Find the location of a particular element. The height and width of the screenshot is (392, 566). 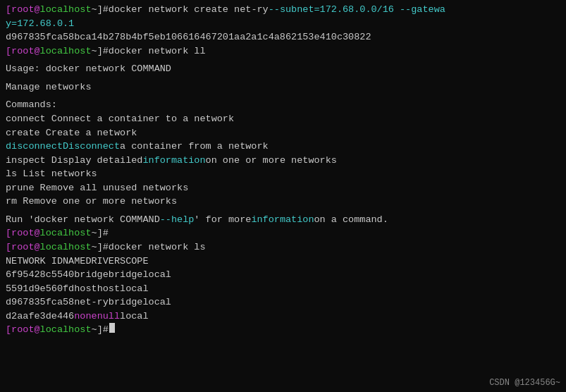

prompt-path4: ~]# is located at coordinates (100, 247).